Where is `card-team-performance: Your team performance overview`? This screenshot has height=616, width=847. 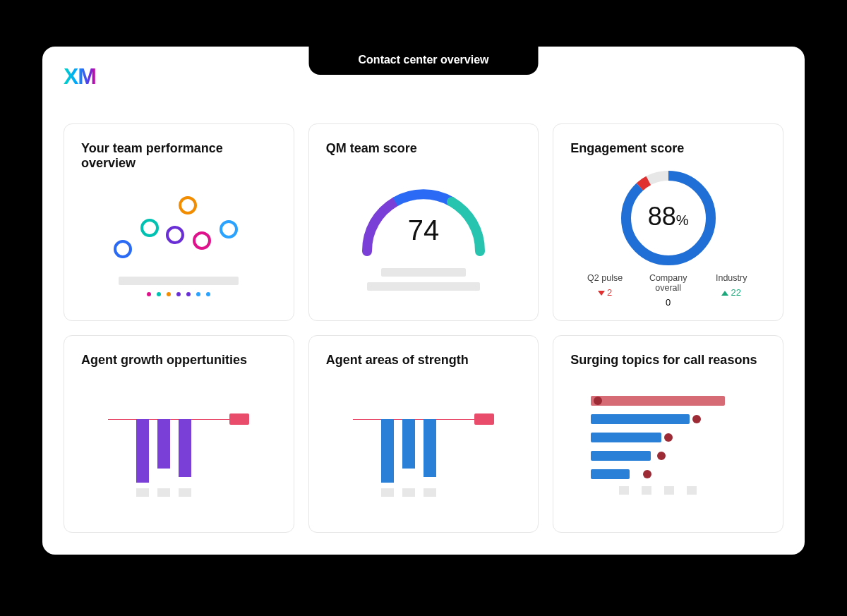 card-team-performance: Your team performance overview is located at coordinates (179, 222).